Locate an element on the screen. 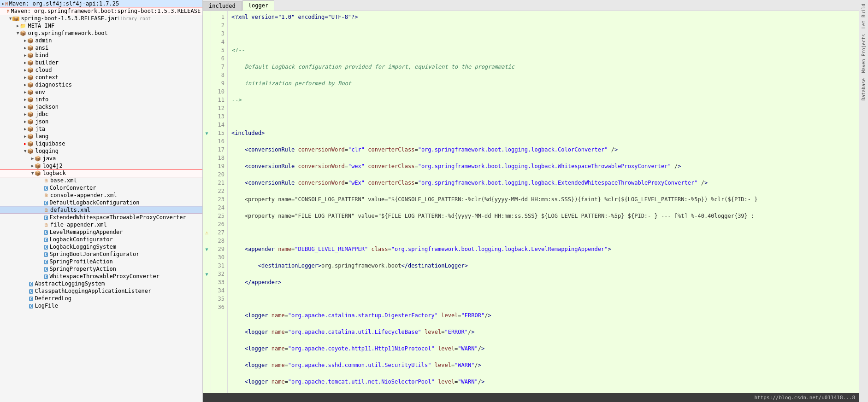  tree-item-admin: ▶📦admin is located at coordinates (101, 41).